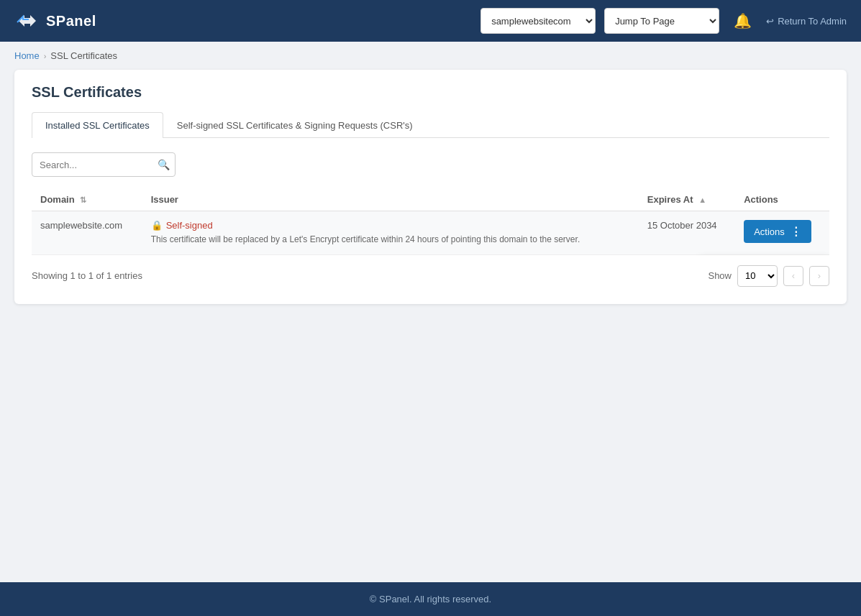 The image size is (861, 616). I want to click on col-header-issuer: Issuer, so click(391, 200).